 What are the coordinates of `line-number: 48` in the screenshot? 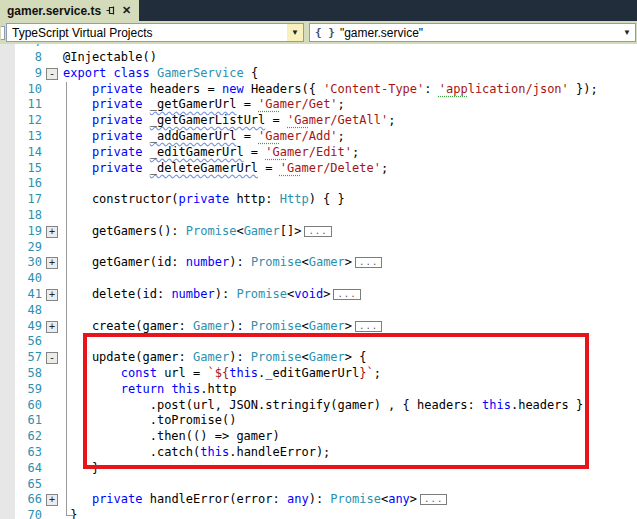 It's located at (22, 311).